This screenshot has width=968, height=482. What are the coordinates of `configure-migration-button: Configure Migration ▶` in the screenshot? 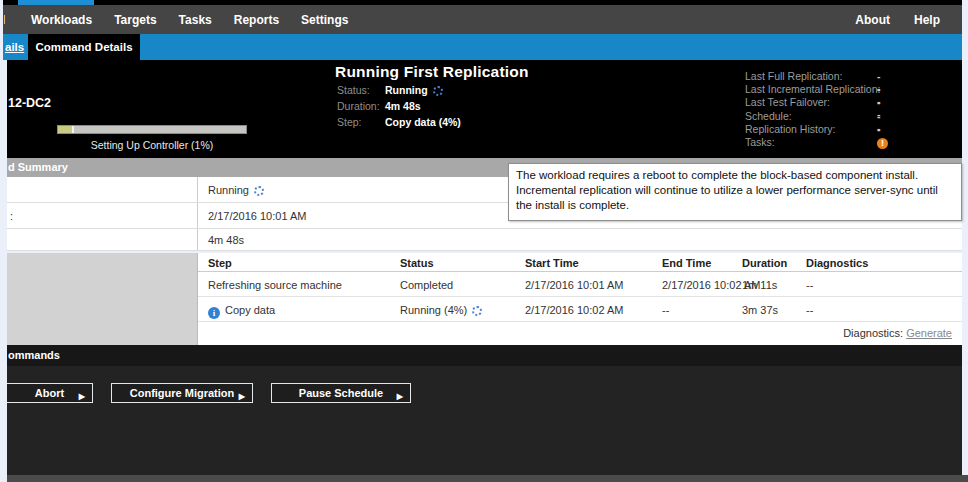 It's located at (182, 393).